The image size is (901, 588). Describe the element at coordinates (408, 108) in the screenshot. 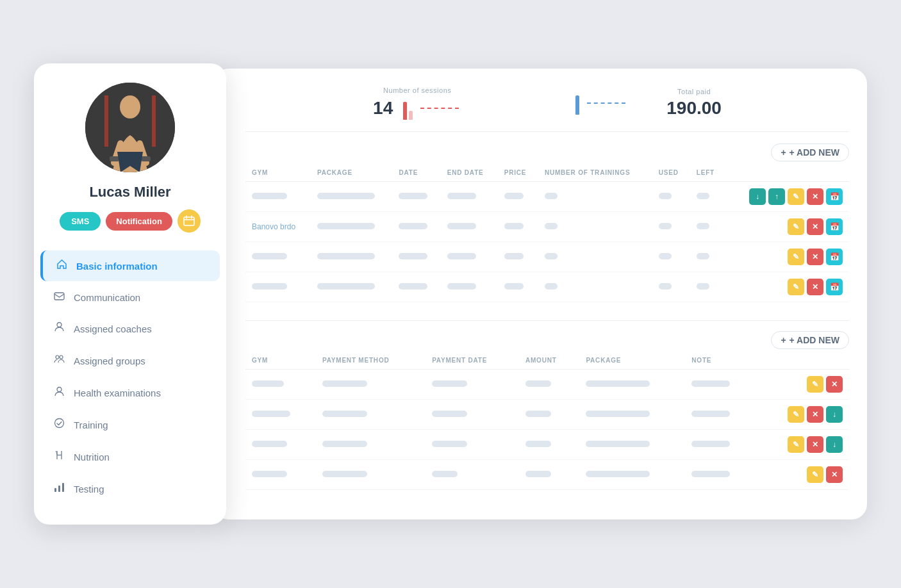

I see `sessions-chart` at that location.